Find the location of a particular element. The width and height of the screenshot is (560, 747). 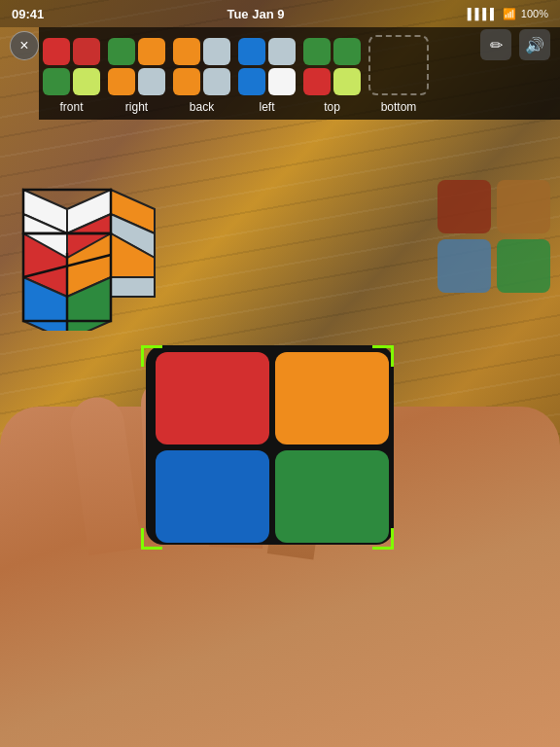

pencil-button: ✏ is located at coordinates (496, 45).